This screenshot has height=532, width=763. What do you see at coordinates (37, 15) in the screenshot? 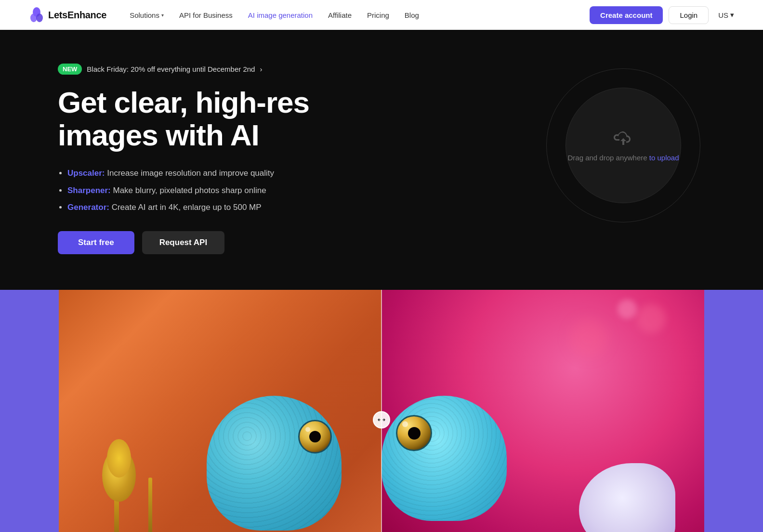
I see `logo-icon` at bounding box center [37, 15].